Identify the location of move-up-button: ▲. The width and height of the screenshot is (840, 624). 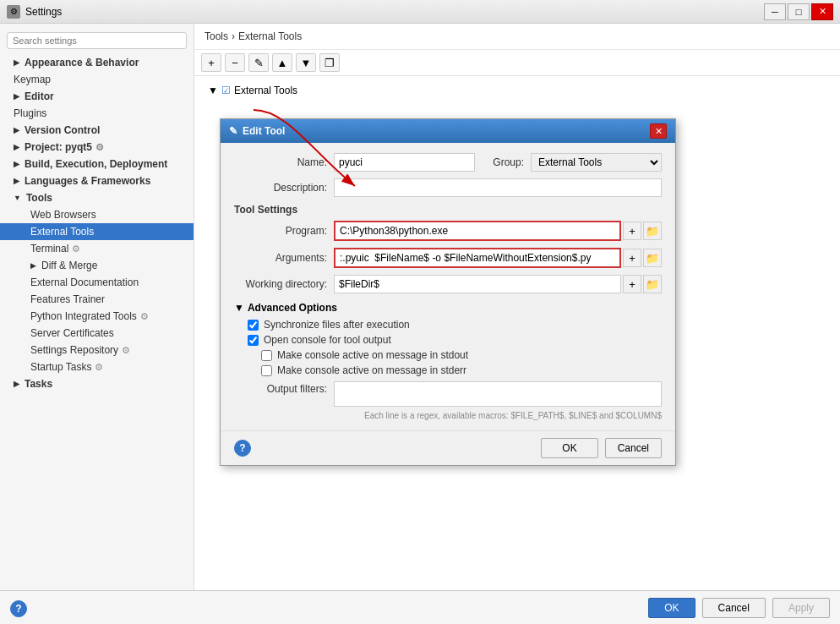
(282, 63).